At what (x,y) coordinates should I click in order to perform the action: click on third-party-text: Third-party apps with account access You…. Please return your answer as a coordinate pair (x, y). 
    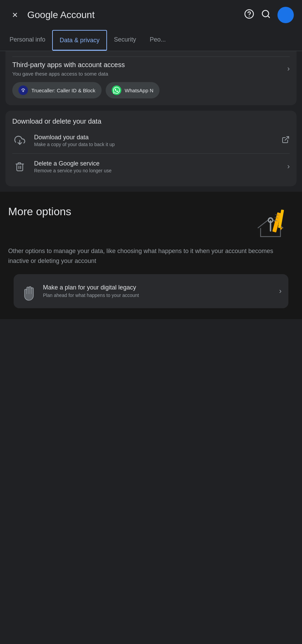
    Looking at the image, I should click on (69, 69).